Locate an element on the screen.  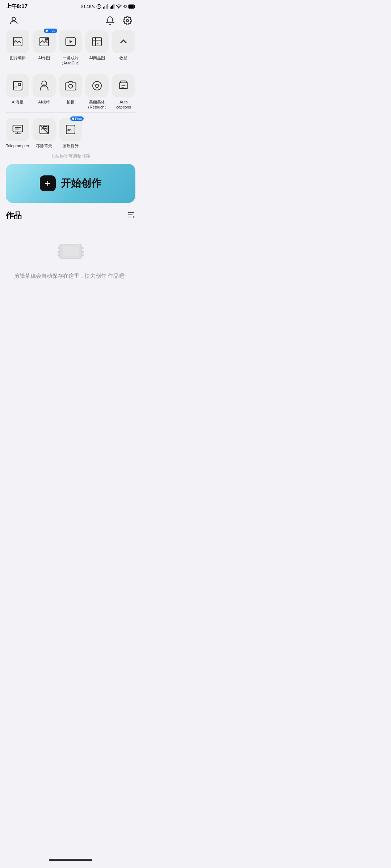
tool-label: 图片编辑 is located at coordinates (18, 58).